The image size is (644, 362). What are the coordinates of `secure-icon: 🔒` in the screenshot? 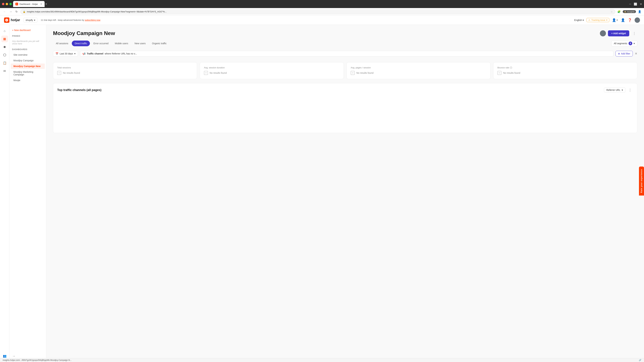 It's located at (24, 12).